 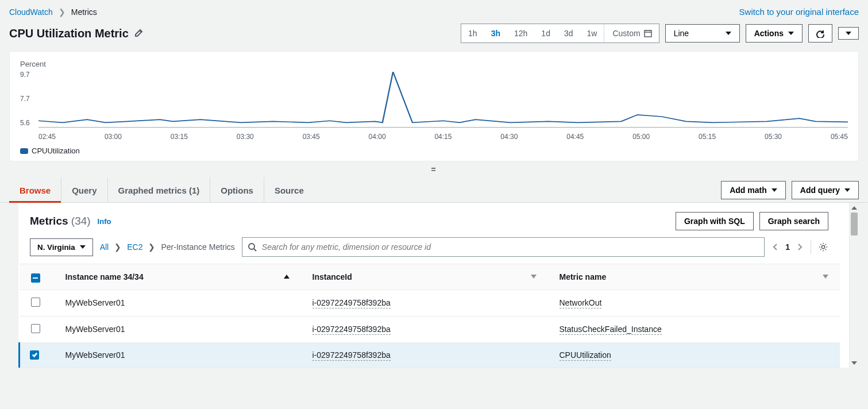 What do you see at coordinates (839, 137) in the screenshot?
I see `xtick: 05:45` at bounding box center [839, 137].